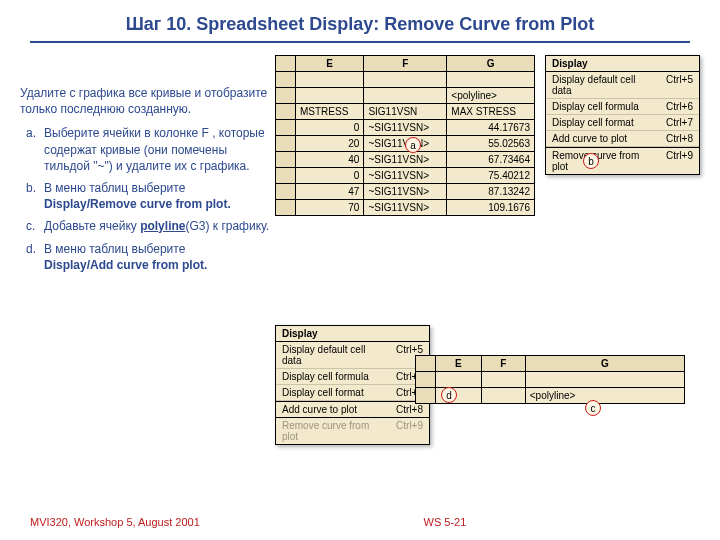 This screenshot has width=720, height=540. I want to click on step-b-text1: В меню таблиц выберите, so click(114, 188).